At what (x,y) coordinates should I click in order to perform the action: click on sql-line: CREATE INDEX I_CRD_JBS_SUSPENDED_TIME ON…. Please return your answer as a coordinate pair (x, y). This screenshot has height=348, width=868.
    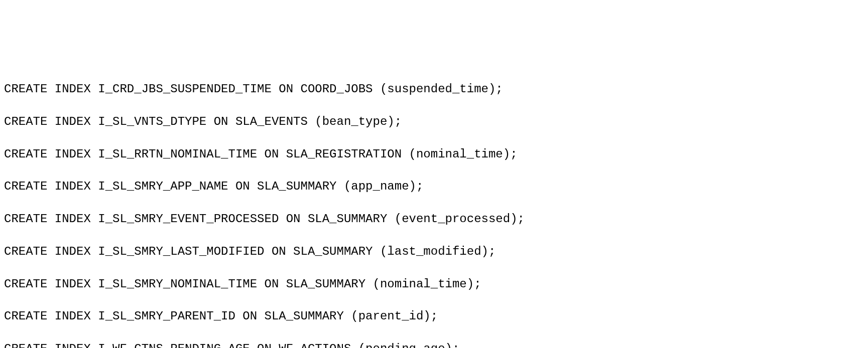
    Looking at the image, I should click on (434, 89).